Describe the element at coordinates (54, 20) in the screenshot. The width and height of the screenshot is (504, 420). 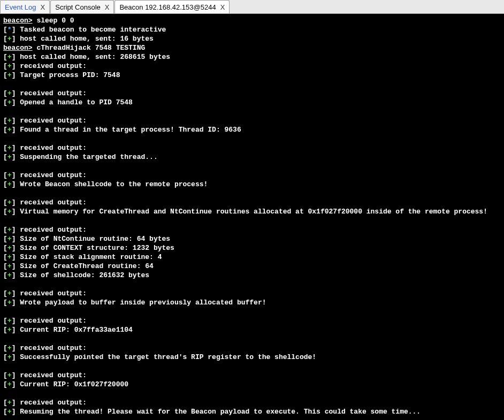
I see `command-text: sleep 0 0` at that location.